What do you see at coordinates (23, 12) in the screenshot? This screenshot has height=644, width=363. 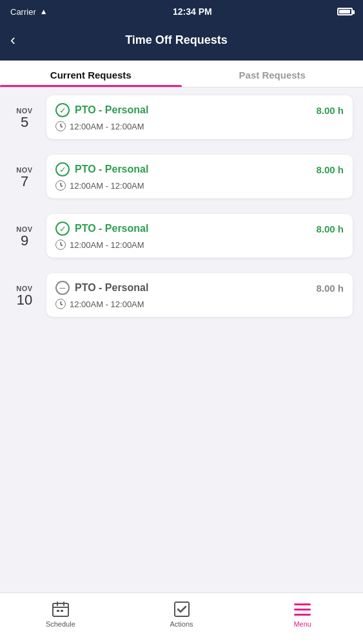 I see `carrier-label: Carrier` at bounding box center [23, 12].